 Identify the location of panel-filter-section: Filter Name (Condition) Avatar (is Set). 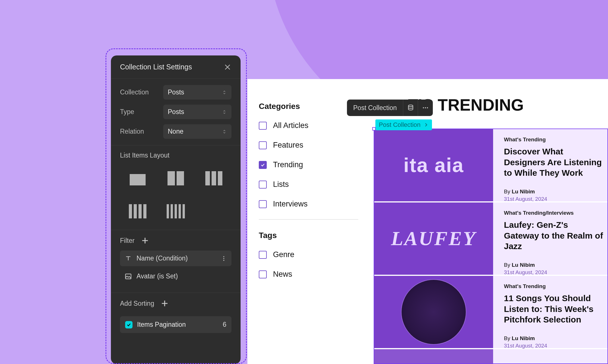
(176, 262).